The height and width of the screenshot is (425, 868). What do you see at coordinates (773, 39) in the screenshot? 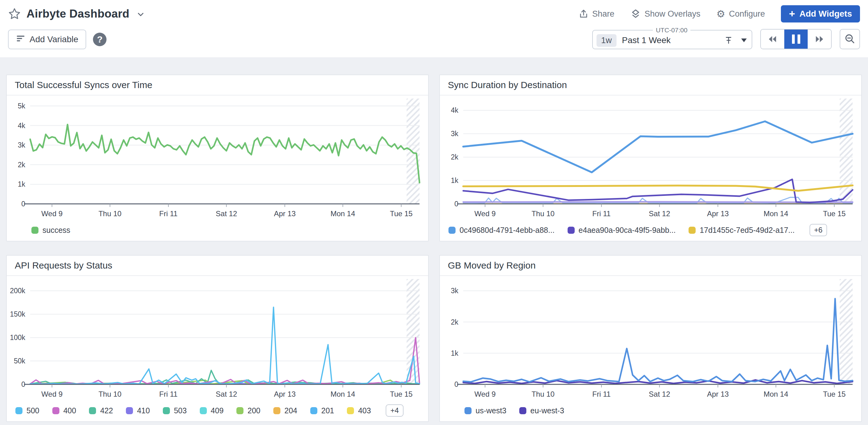
I see `rewind-button` at bounding box center [773, 39].